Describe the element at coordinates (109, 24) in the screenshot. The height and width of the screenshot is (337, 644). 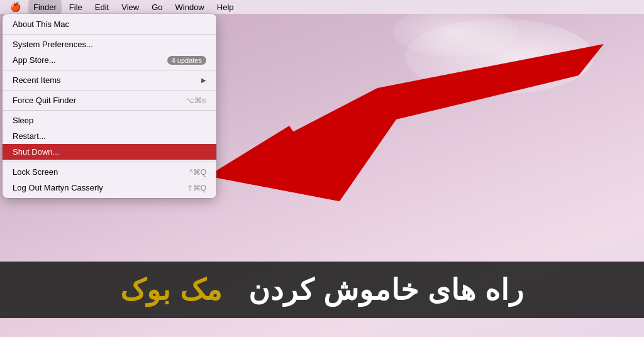
I see `menu-item-about: About This Mac` at that location.